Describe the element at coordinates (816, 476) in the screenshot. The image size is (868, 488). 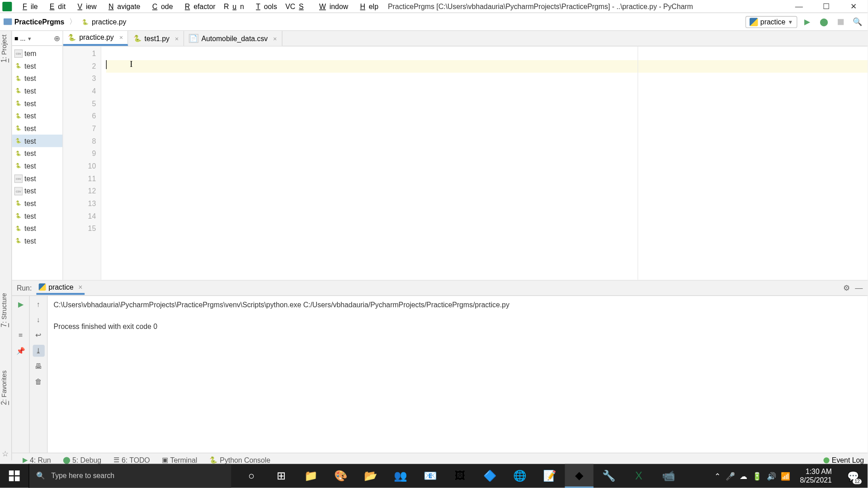
I see `taskbar-clock: 1:30 AM 8/25/2021` at that location.